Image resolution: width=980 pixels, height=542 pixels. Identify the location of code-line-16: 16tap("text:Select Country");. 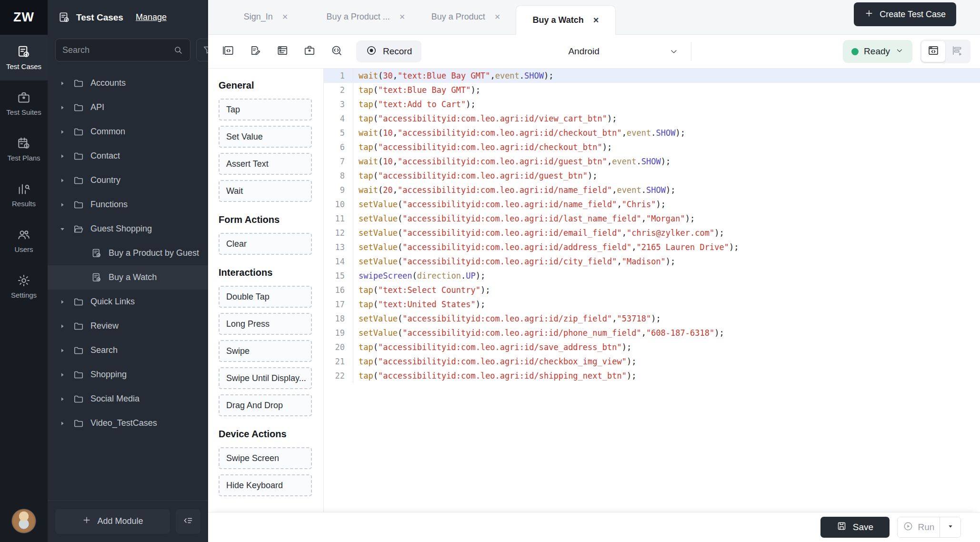
(652, 290).